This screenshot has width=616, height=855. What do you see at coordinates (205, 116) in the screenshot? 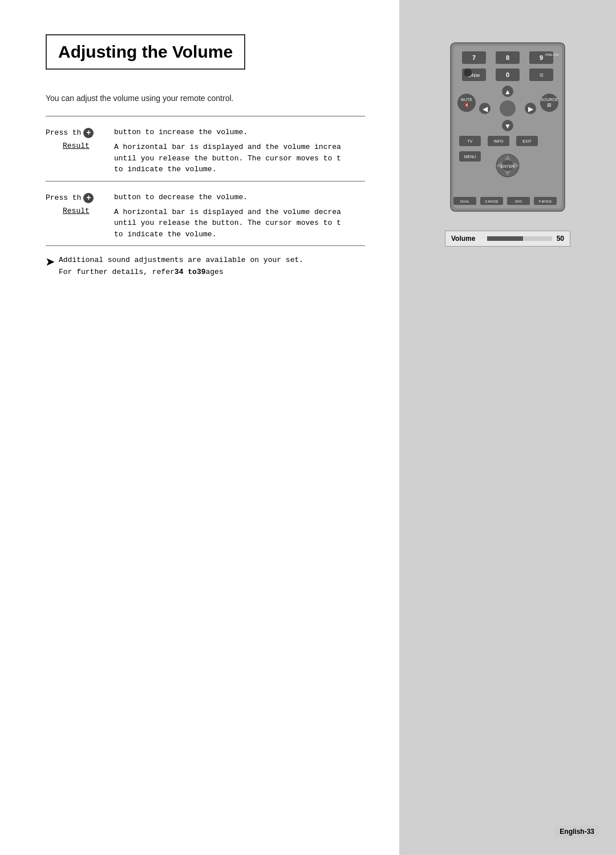
I see `top-divider` at bounding box center [205, 116].